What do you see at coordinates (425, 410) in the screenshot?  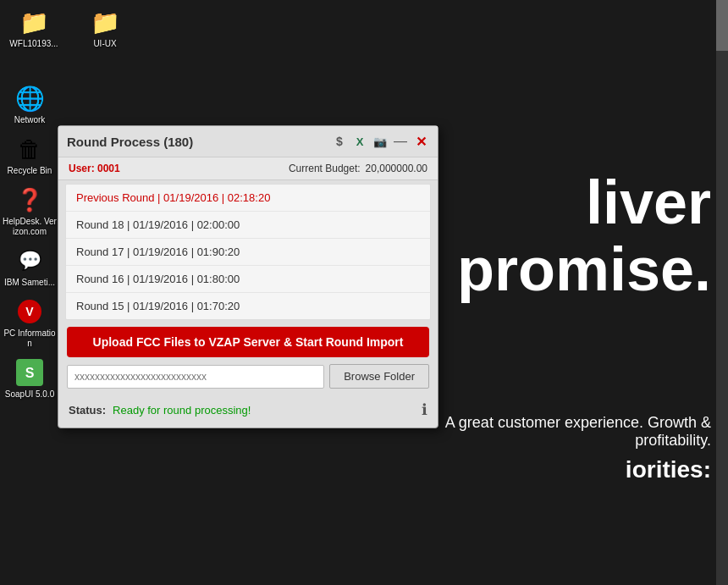 I see `info-icon: ℹ` at bounding box center [425, 410].